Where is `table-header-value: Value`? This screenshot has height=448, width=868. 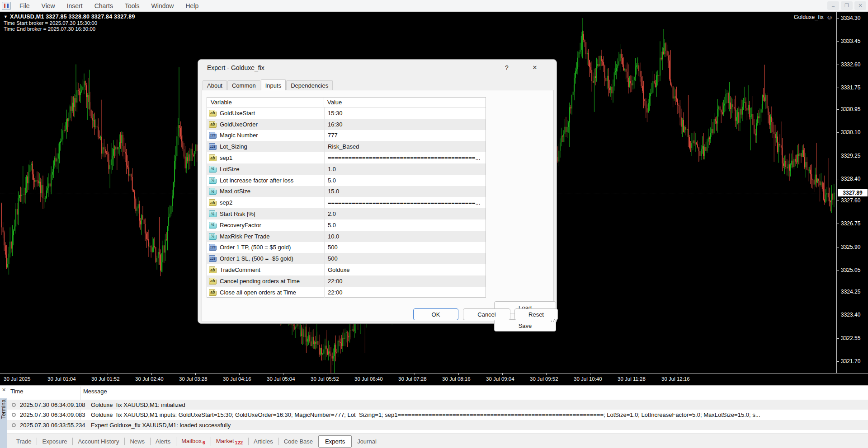
table-header-value: Value is located at coordinates (405, 102).